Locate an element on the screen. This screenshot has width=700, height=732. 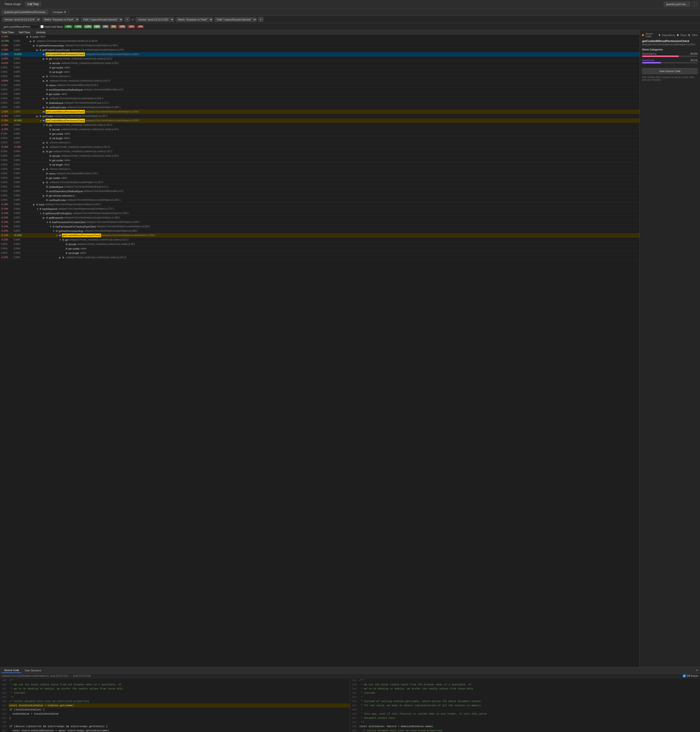
tree-row: -0.15% 0.00% ▼ get webpack:///node_modul… is located at coordinates (320, 240).